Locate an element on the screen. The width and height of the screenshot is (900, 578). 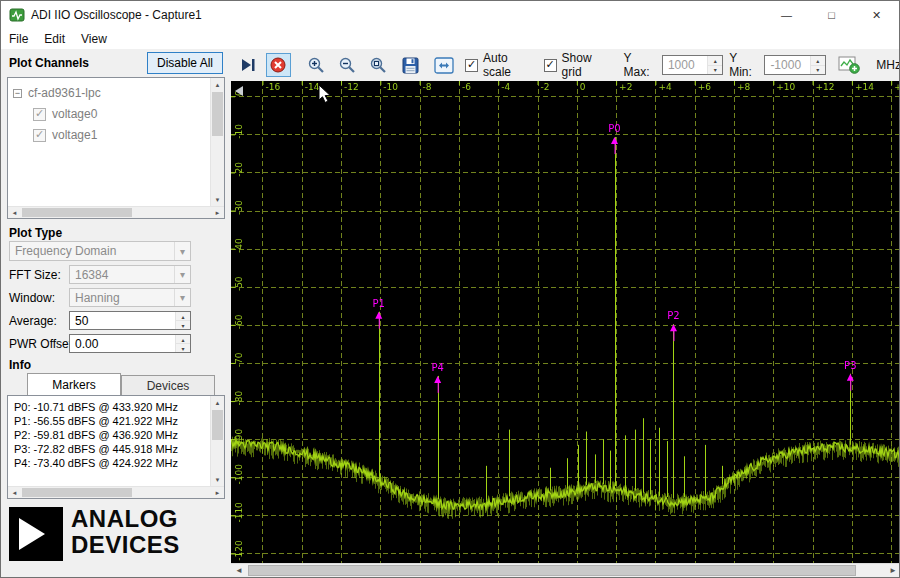
fit-plot-button is located at coordinates (444, 65).